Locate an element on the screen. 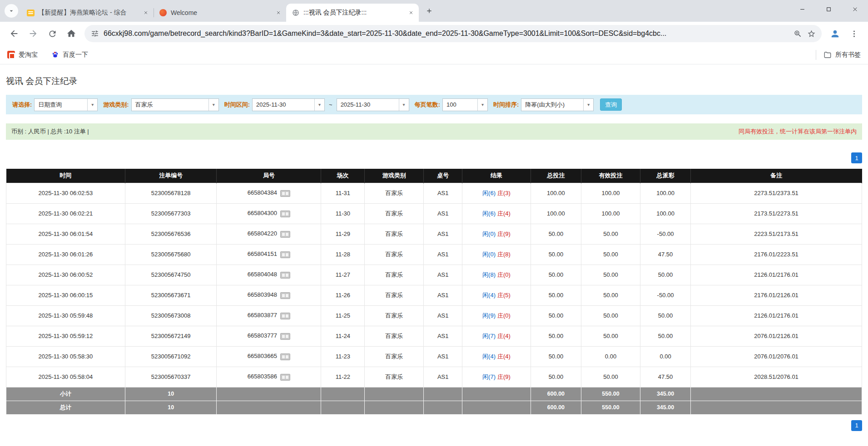 The width and height of the screenshot is (868, 446). payout: 0.00 is located at coordinates (665, 357).